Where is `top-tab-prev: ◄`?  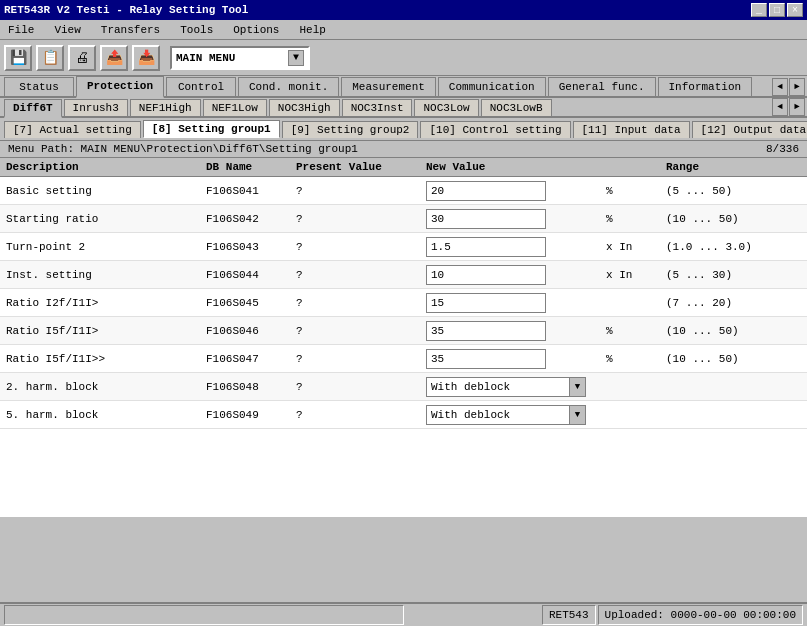
top-tab-prev: ◄ is located at coordinates (780, 87).